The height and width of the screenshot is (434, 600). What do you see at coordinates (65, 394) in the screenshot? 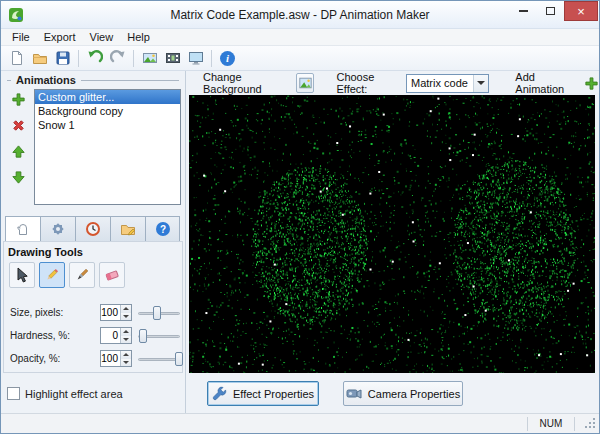
I see `highlight-effect-row: Highlight effect area` at bounding box center [65, 394].